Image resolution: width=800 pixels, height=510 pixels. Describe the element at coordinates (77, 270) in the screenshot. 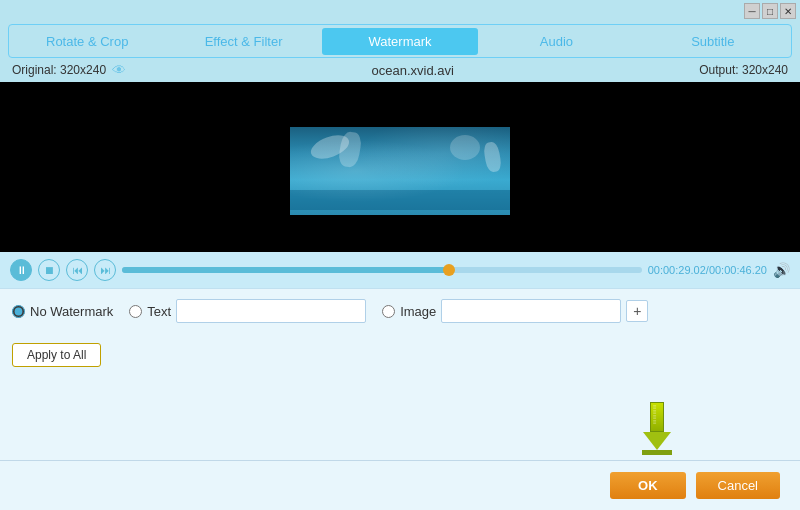

I see `prev-button: ⏮` at that location.